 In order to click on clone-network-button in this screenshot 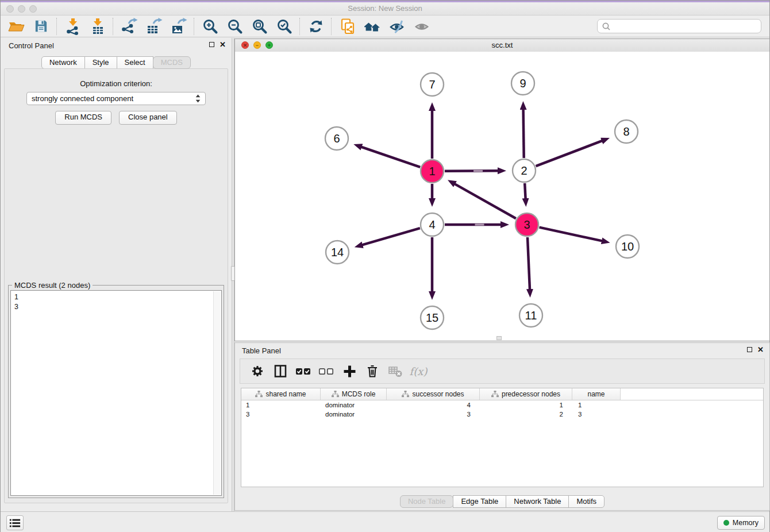, I will do `click(347, 26)`.